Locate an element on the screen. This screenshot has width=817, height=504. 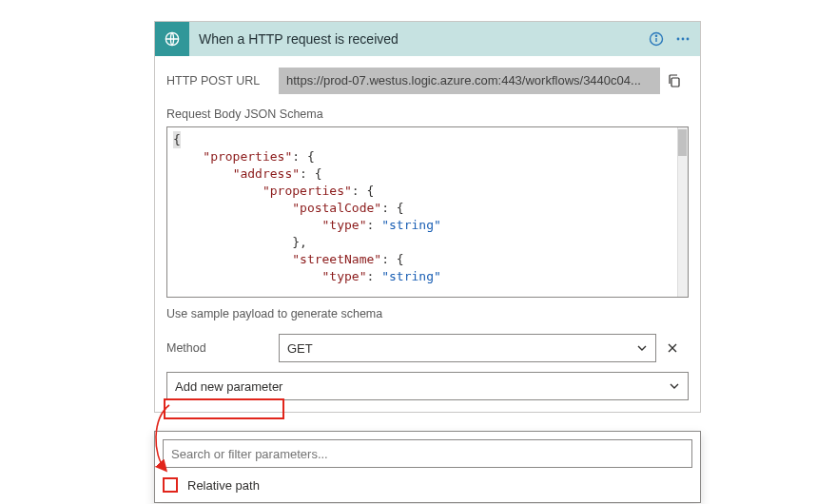
url-label: HTTP POST URL is located at coordinates (223, 81).